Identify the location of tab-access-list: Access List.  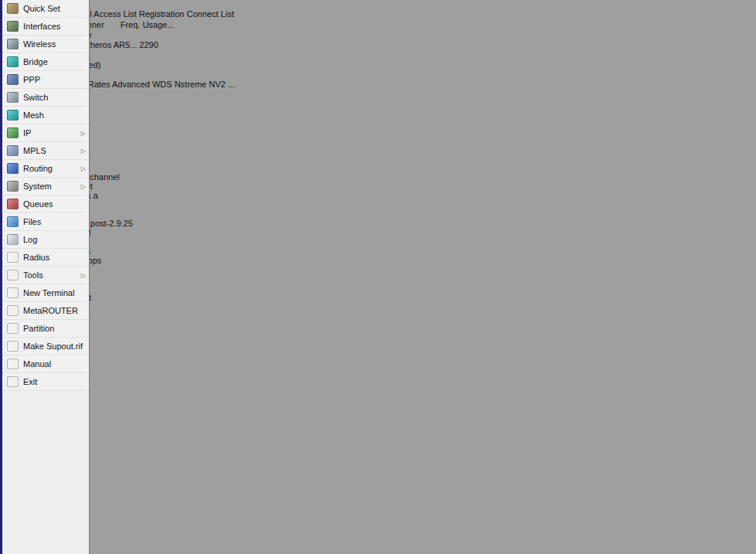
(115, 14).